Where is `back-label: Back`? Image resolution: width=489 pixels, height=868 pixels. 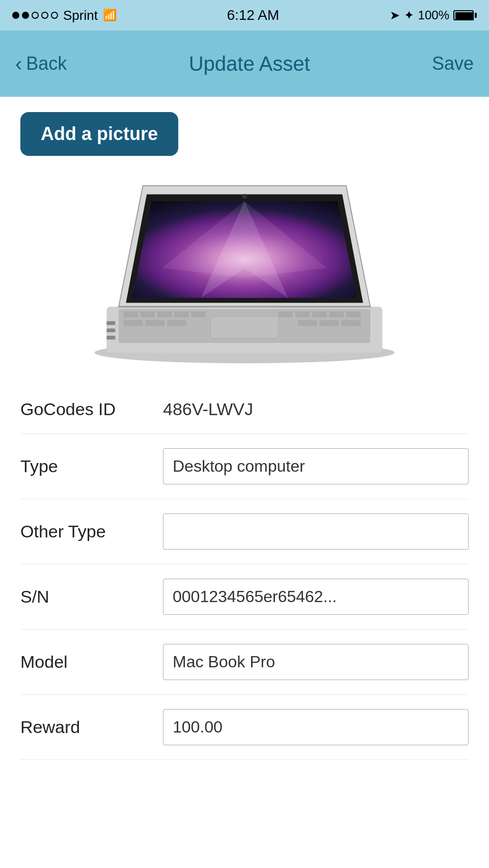 back-label: Back is located at coordinates (46, 64).